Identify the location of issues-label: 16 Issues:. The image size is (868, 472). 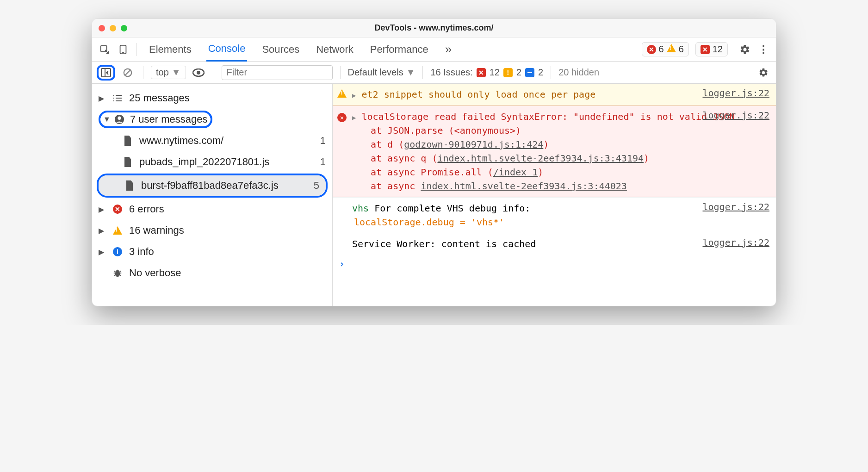
(452, 72).